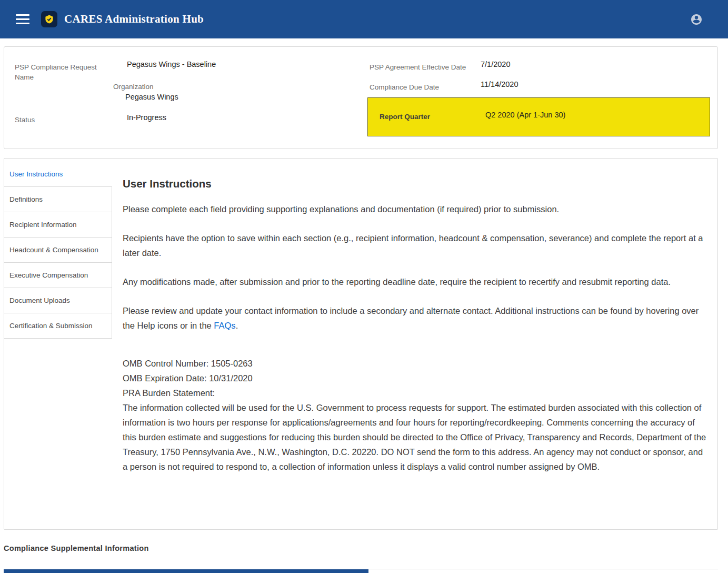 This screenshot has width=728, height=573. Describe the element at coordinates (25, 120) in the screenshot. I see `status-label: Status` at that location.